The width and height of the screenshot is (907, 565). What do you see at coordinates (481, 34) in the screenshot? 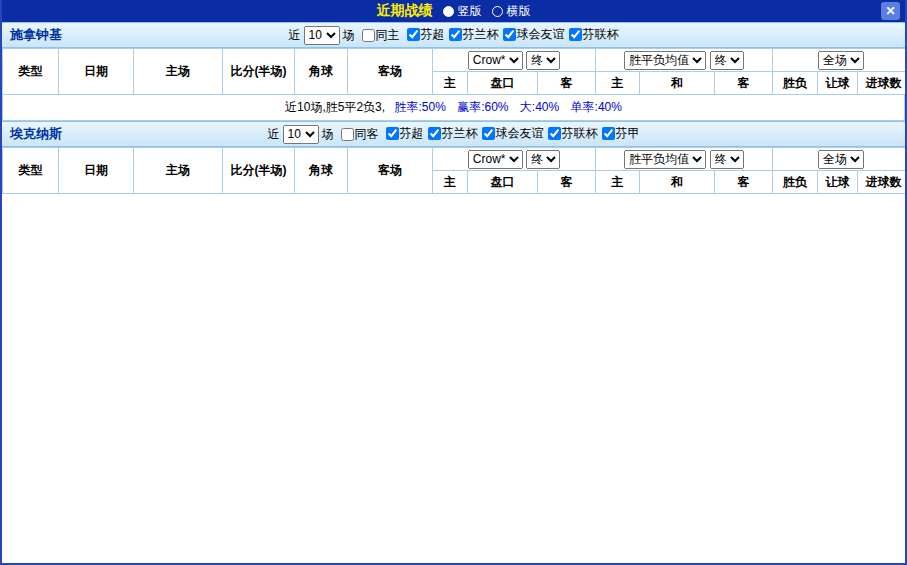
I see `league-label: 芬兰杯` at bounding box center [481, 34].